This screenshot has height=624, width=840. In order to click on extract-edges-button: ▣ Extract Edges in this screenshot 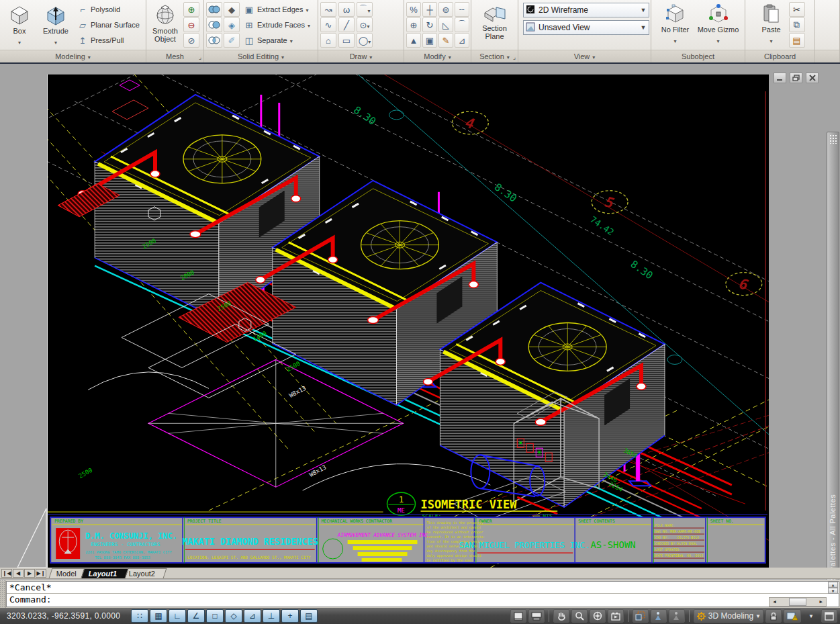, I will do `click(277, 9)`.